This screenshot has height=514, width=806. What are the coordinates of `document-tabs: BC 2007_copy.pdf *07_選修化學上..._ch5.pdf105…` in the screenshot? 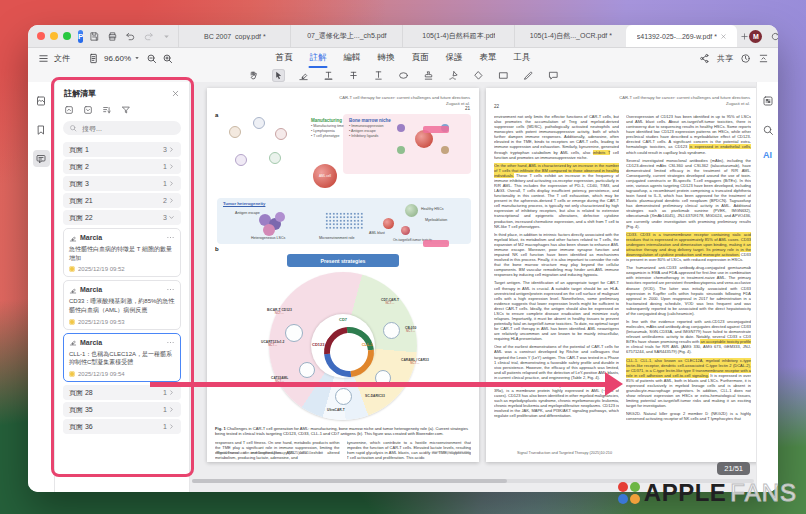 It's located at (458, 36).